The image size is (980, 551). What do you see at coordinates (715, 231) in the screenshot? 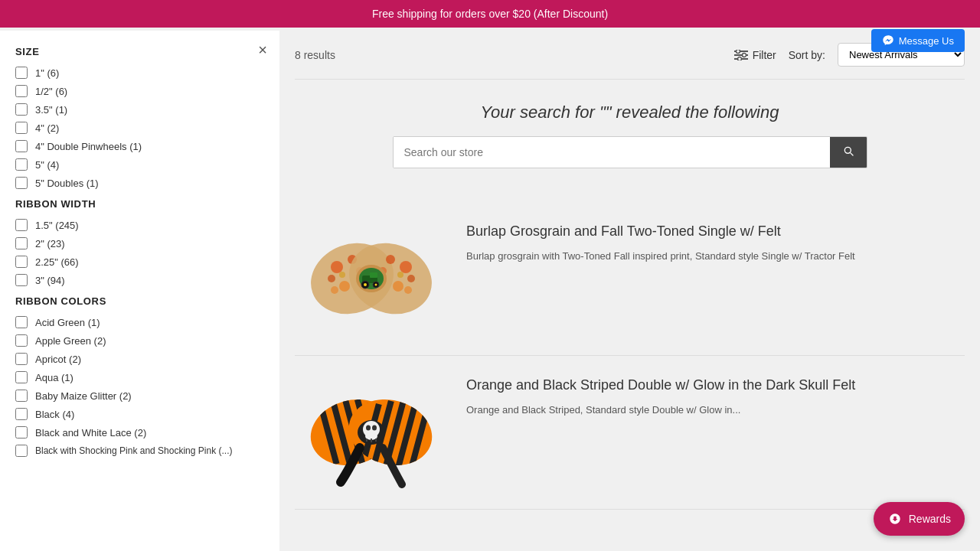
I see `product-title-1: Burlap Grosgrain and Fall Two-Toned Sing…` at bounding box center [715, 231].